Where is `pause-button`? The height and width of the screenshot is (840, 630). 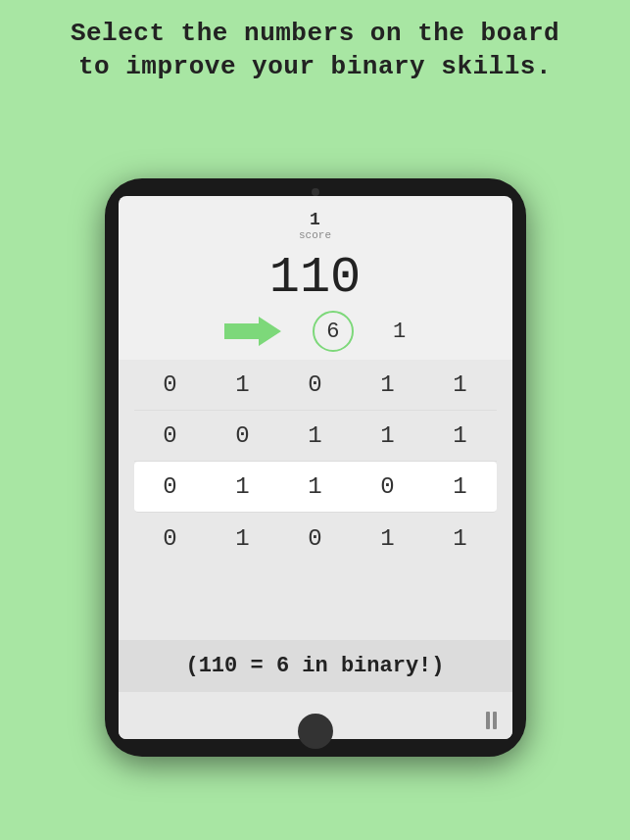
pause-button is located at coordinates (492, 720).